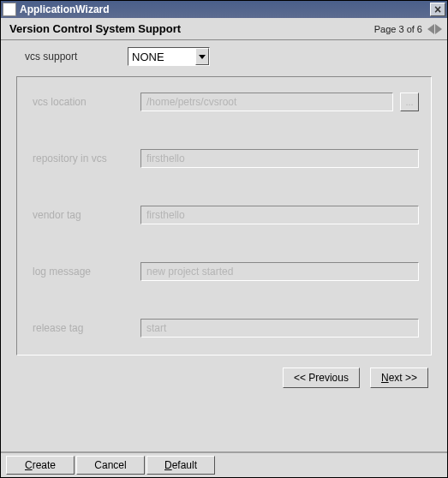  I want to click on repository-label: repository in vcs, so click(85, 158).